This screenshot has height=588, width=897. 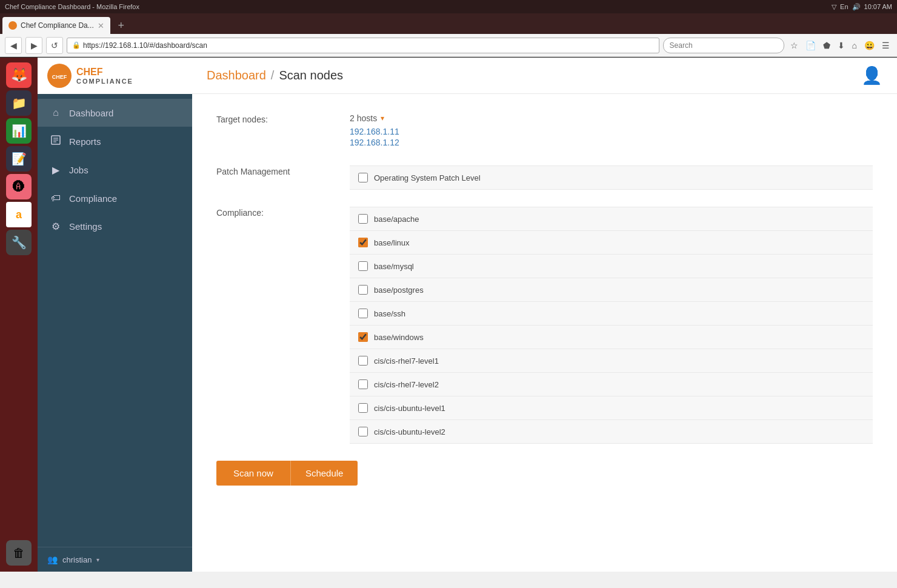 I want to click on patch-management-value: Operating System Patch Level, so click(x=611, y=178).